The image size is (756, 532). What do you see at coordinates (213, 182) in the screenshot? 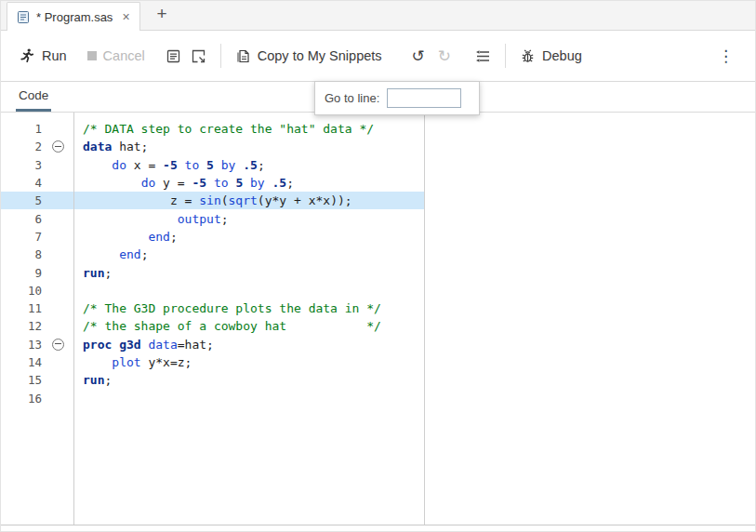
I see `code-line: 4 do y = -5 to 5 by .5;` at bounding box center [213, 182].